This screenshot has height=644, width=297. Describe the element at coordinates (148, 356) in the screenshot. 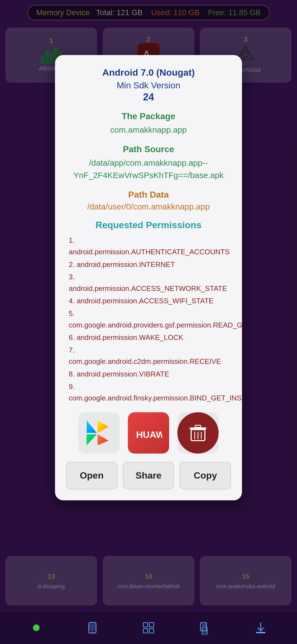

I see `permission-item: 7. com.google.android.c2dm.permission.RE…` at that location.